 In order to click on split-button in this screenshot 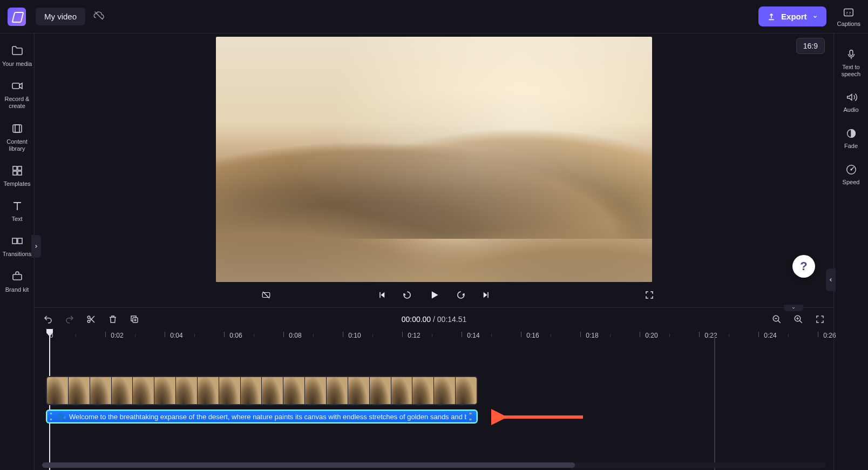, I will do `click(91, 319)`.